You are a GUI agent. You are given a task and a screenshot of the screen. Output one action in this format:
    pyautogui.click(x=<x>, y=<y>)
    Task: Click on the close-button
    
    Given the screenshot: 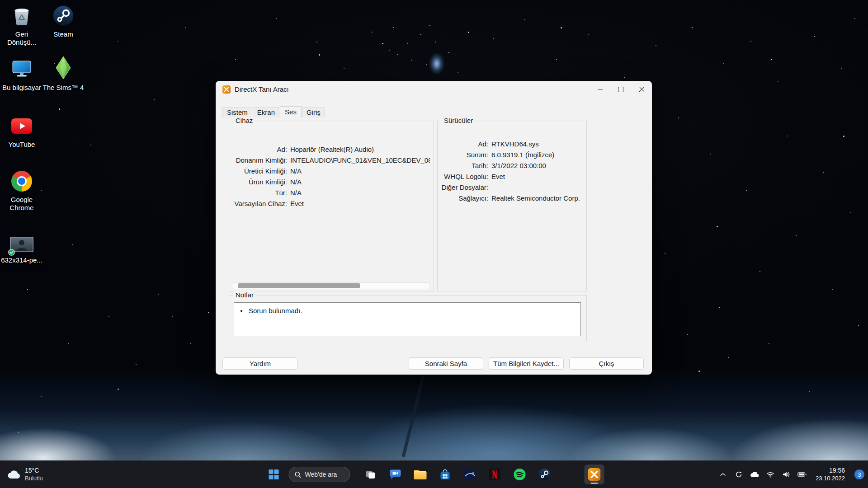 What is the action you would take?
    pyautogui.click(x=642, y=89)
    